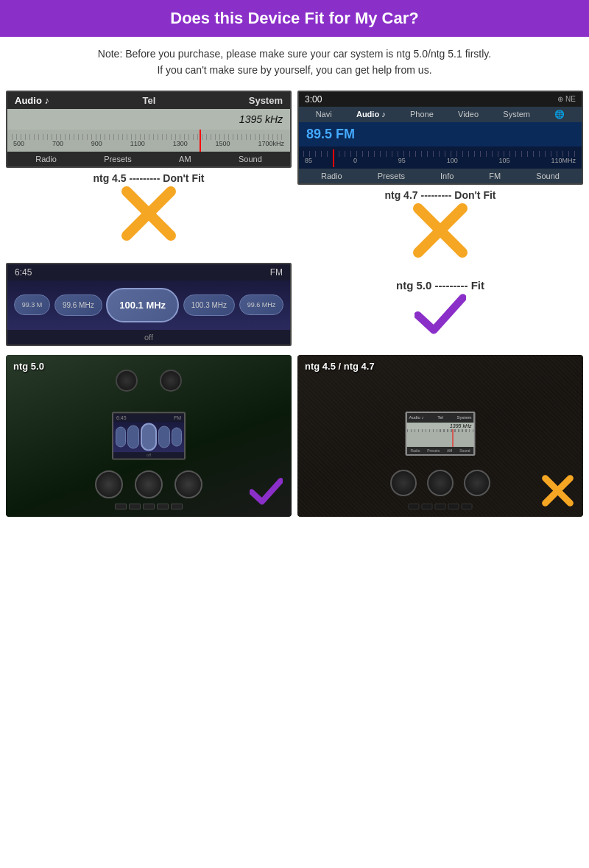 The width and height of the screenshot is (589, 868). I want to click on photo-right-x-icon, so click(558, 490).